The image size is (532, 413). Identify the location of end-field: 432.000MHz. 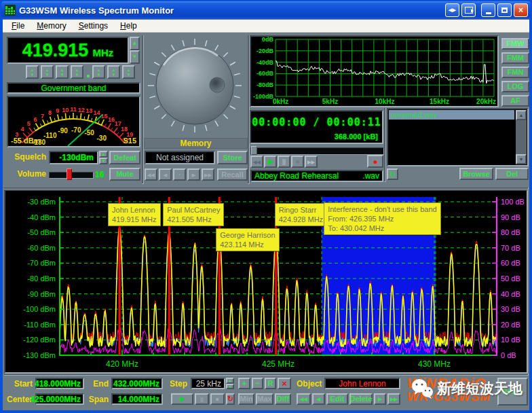
(137, 383).